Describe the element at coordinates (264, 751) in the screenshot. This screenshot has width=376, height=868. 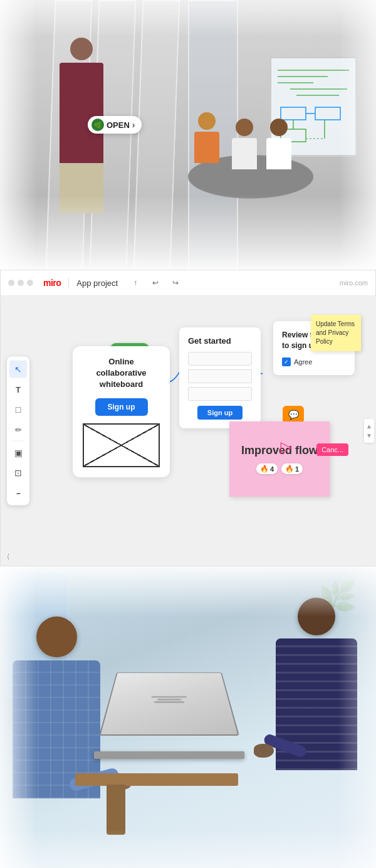
I see `person-right-hand` at that location.